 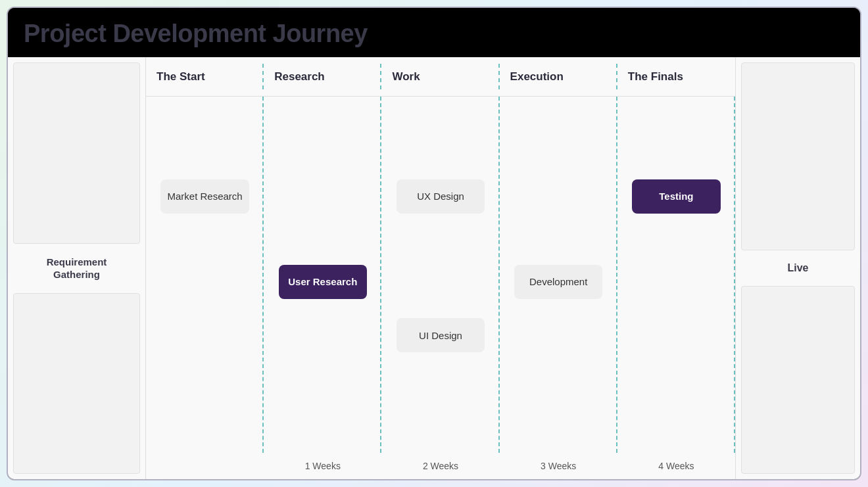 What do you see at coordinates (205, 466) in the screenshot?
I see `week-label-spacer` at bounding box center [205, 466].